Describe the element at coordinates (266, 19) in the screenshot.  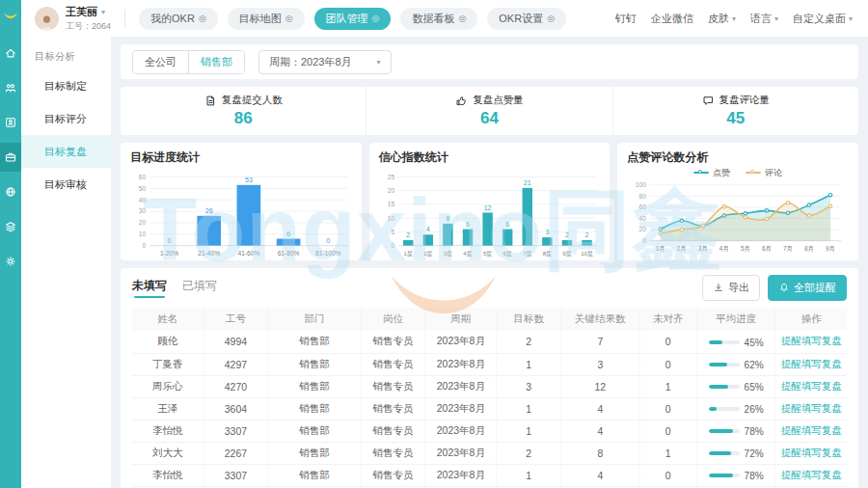
I see `nav-tab-1: 目标地图◎` at that location.